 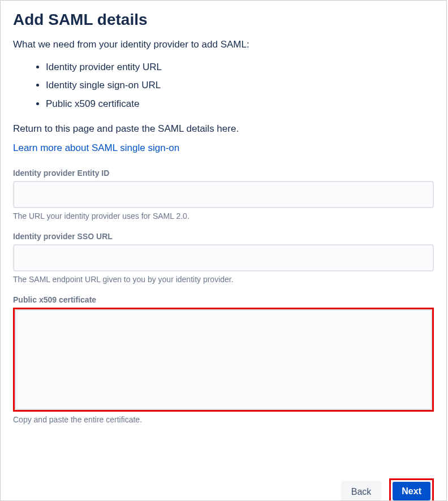 What do you see at coordinates (223, 258) in the screenshot?
I see `sso-url-field-group: Identity provider SSO URL The SAML endpo…` at bounding box center [223, 258].